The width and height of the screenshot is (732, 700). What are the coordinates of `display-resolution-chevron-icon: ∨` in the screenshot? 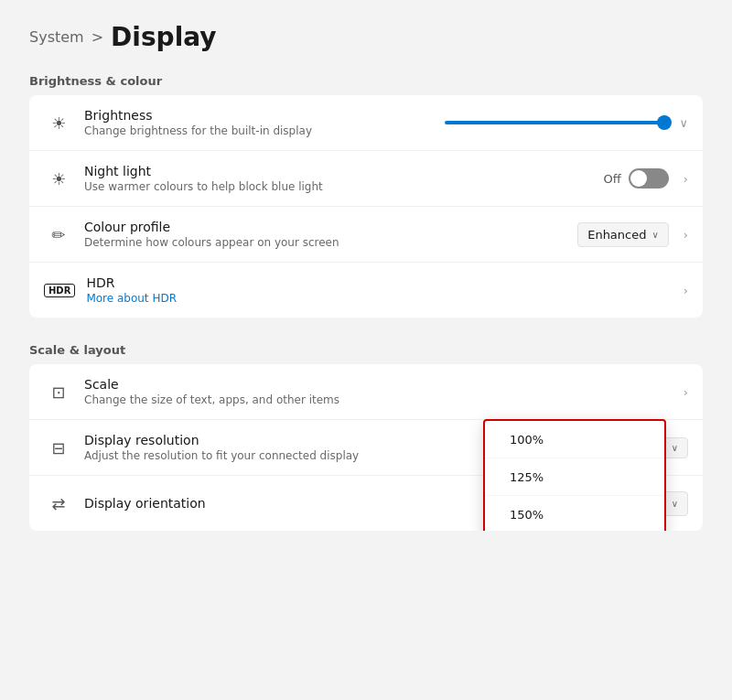 It's located at (675, 448).